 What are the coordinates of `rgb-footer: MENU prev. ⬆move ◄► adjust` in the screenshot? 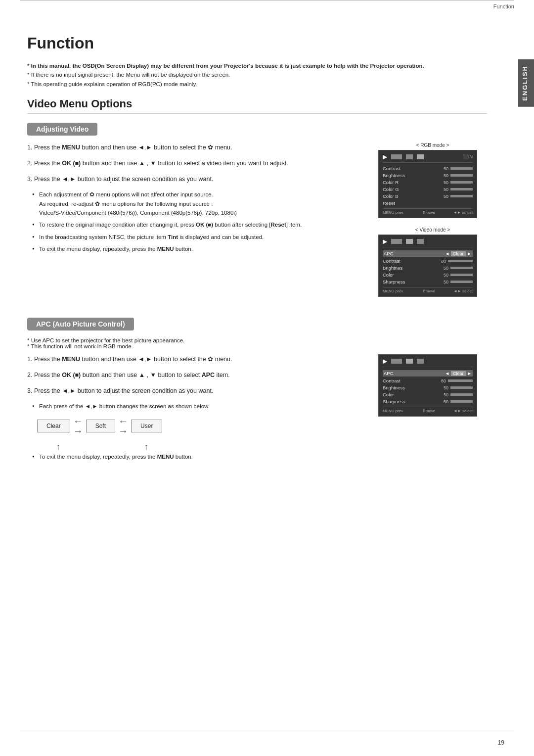 It's located at (428, 212).